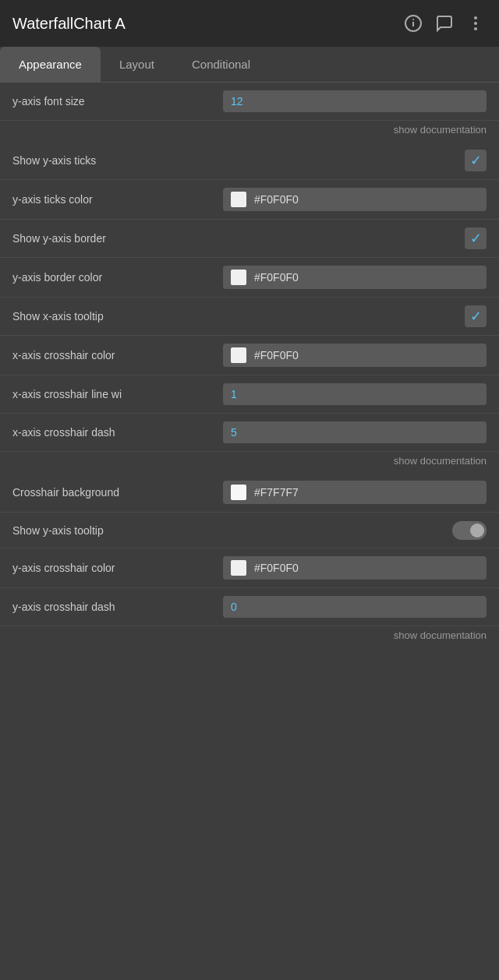  What do you see at coordinates (355, 394) in the screenshot?
I see `value-x-axis-crosshair-line-wi` at bounding box center [355, 394].